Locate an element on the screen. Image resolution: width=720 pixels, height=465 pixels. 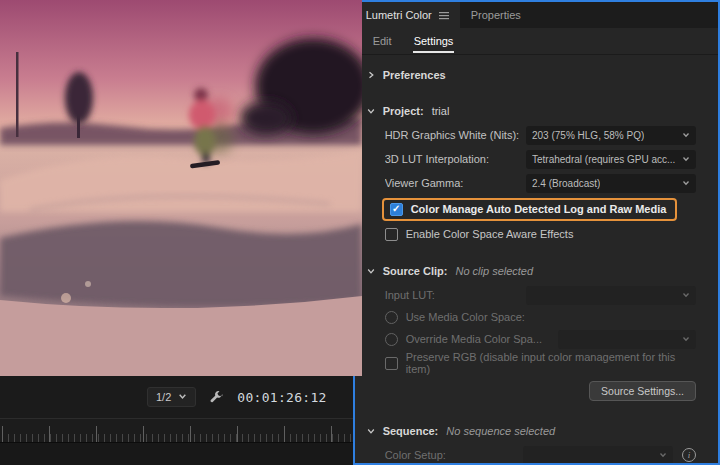
source-settings-button: Source Settings... is located at coordinates (642, 391).